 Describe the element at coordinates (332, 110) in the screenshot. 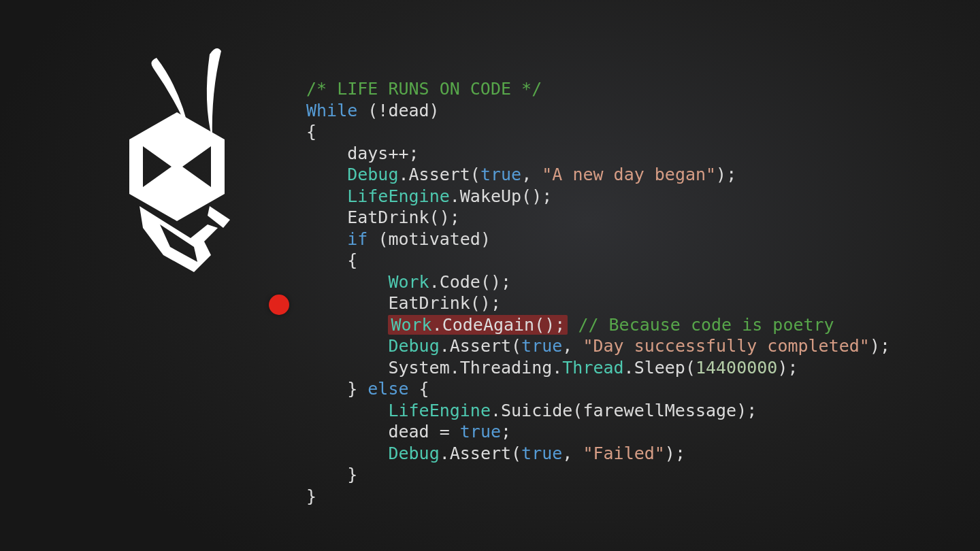

I see `code-keyword: While` at that location.